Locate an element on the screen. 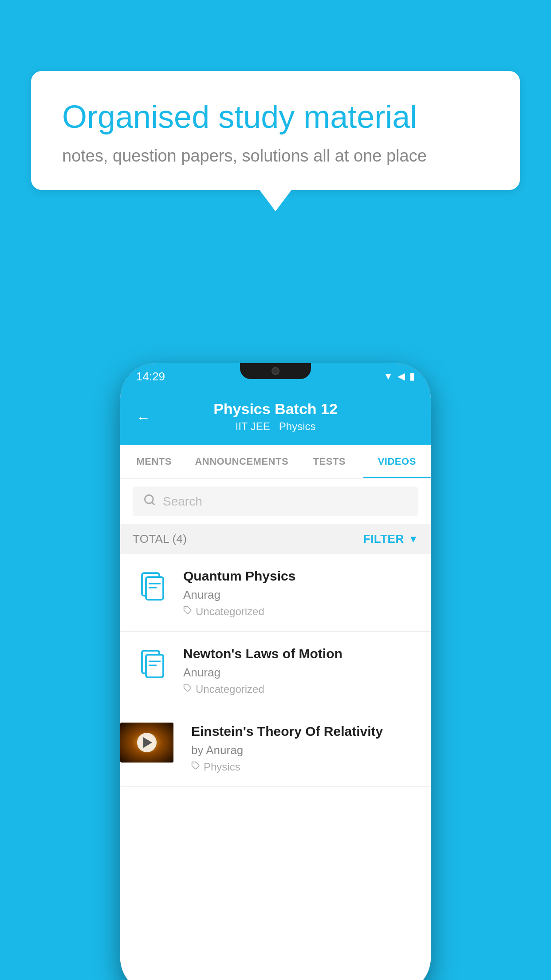 The image size is (551, 980). wifi-icon: ▼ is located at coordinates (388, 376).